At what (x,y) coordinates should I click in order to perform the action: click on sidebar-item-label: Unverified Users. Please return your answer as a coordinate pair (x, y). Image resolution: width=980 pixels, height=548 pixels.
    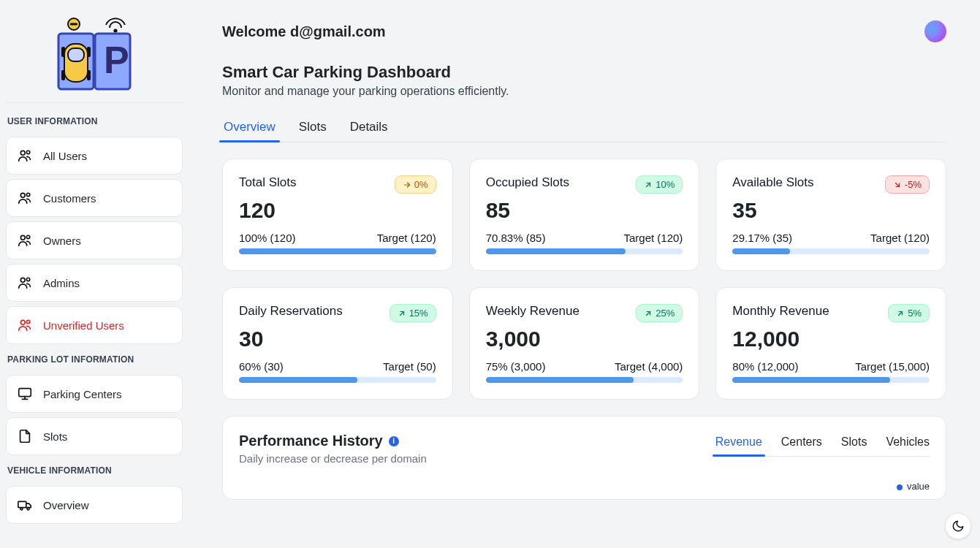
    Looking at the image, I should click on (83, 326).